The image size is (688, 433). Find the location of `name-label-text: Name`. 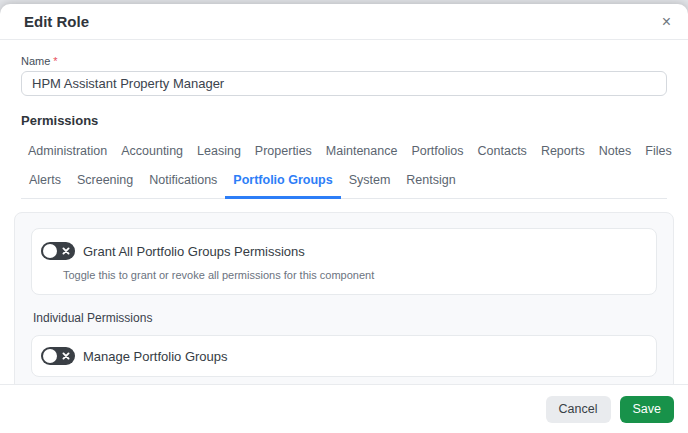

name-label-text: Name is located at coordinates (36, 61).